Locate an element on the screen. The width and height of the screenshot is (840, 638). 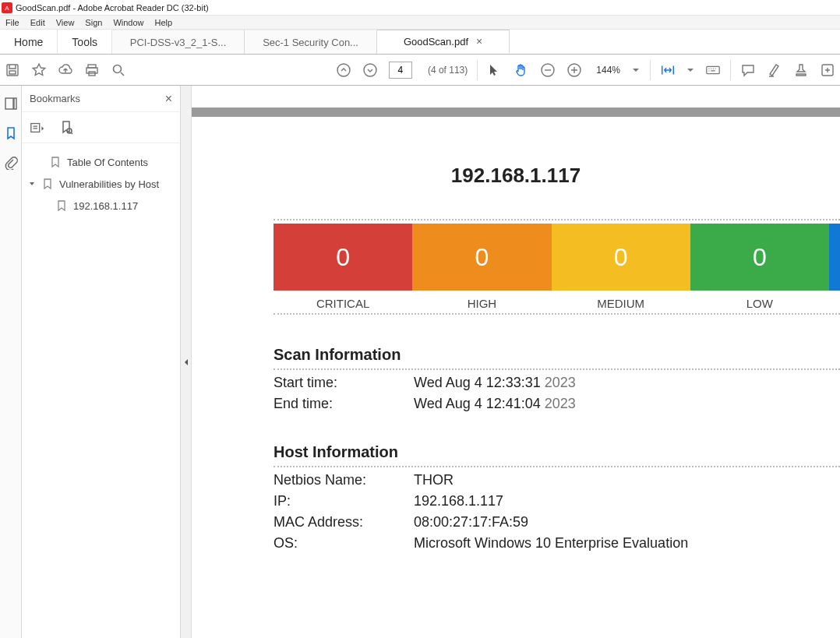
info-value: Wed Aug 4 12:33:31 2023 is located at coordinates (495, 383).